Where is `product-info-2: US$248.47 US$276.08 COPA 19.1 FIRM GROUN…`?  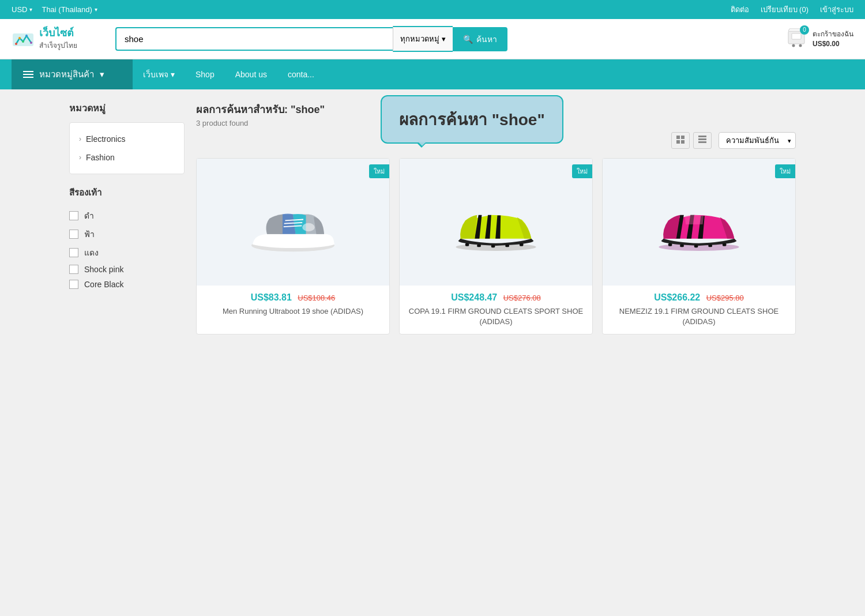 product-info-2: US$248.47 US$276.08 COPA 19.1 FIRM GROUN… is located at coordinates (496, 310).